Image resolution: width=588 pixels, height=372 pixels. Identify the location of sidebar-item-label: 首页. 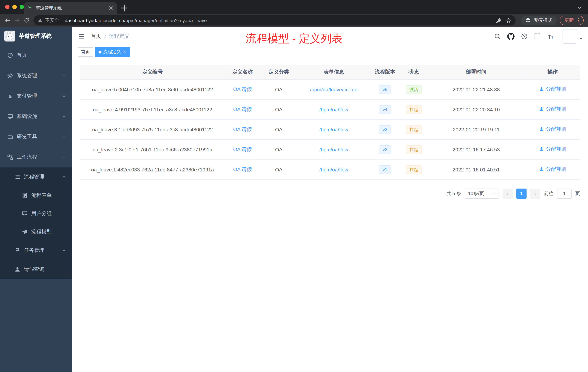
(22, 55).